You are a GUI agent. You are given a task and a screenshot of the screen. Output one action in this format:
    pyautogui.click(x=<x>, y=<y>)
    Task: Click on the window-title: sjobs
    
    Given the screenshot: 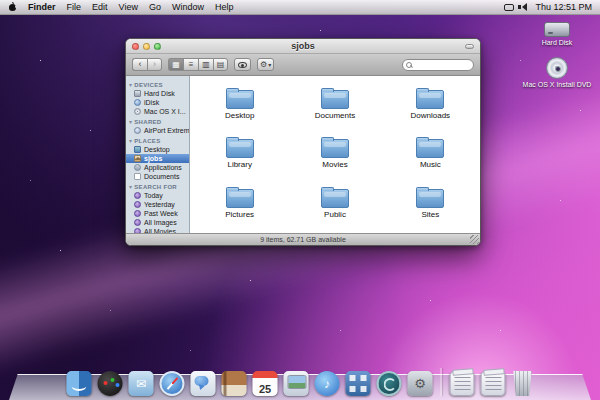 What is the action you would take?
    pyautogui.click(x=303, y=46)
    